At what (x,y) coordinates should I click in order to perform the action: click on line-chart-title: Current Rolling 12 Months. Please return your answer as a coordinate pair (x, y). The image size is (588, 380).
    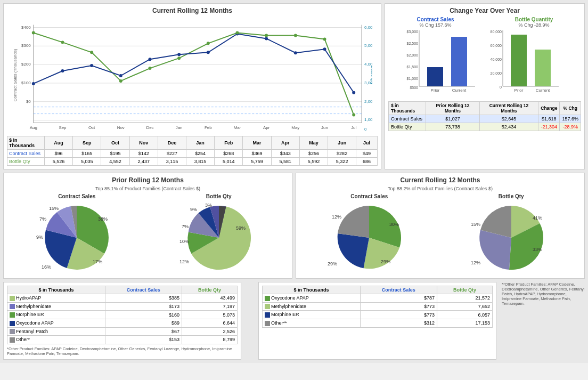
    Looking at the image, I should click on (192, 11).